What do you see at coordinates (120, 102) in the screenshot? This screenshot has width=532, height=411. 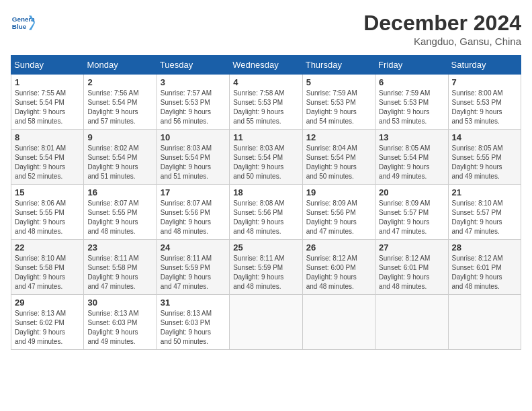 I see `calendar-cell: 2Sunrise: 7:56 AM Sunset: 5:54 PM Daylig…` at bounding box center [120, 102].